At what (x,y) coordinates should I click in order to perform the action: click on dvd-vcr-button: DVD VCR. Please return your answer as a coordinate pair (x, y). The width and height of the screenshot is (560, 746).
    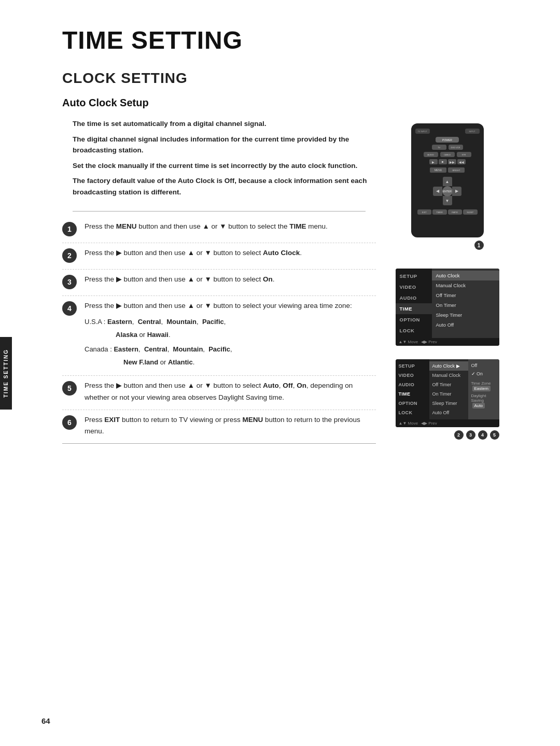
    Looking at the image, I should click on (456, 147).